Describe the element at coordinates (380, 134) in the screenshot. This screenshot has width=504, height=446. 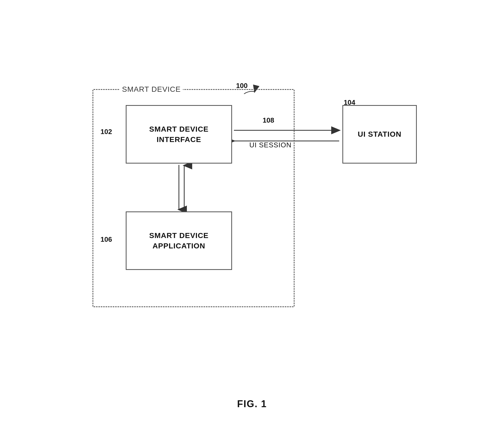
I see `ui-station-box: UI STATION` at that location.